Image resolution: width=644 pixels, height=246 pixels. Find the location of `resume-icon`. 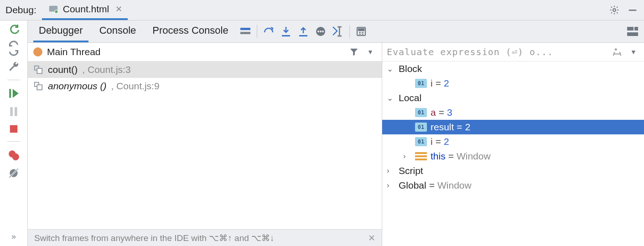

resume-icon is located at coordinates (14, 93).